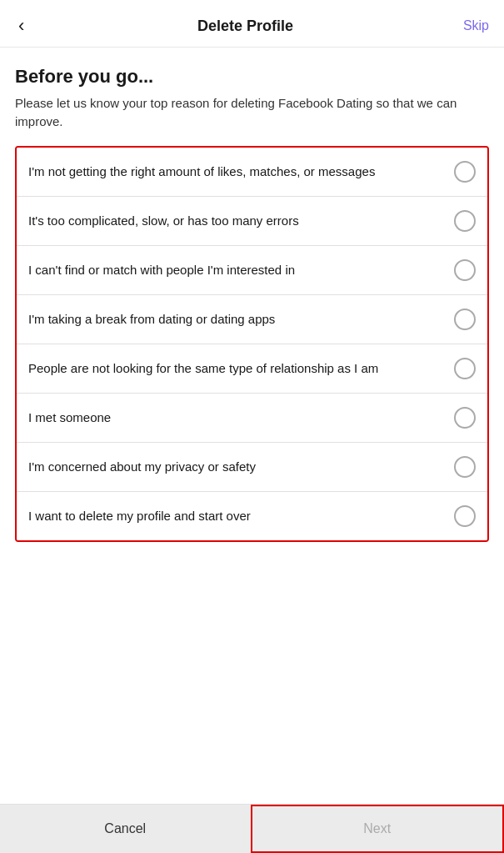 The height and width of the screenshot is (853, 504). I want to click on list-item: I met someone, so click(252, 419).